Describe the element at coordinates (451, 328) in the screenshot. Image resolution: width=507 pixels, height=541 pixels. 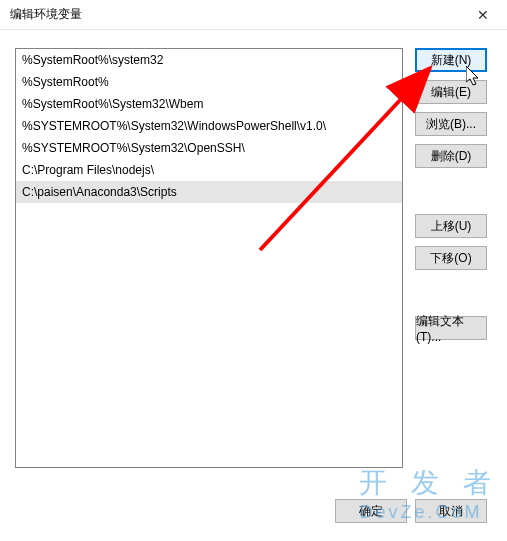
I see `edit-text-button: 编辑文本(T)...` at that location.